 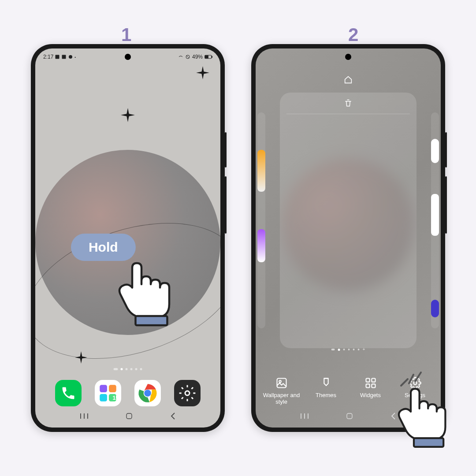 What do you see at coordinates (60, 57) in the screenshot?
I see `status-left: 2:17 •` at bounding box center [60, 57].